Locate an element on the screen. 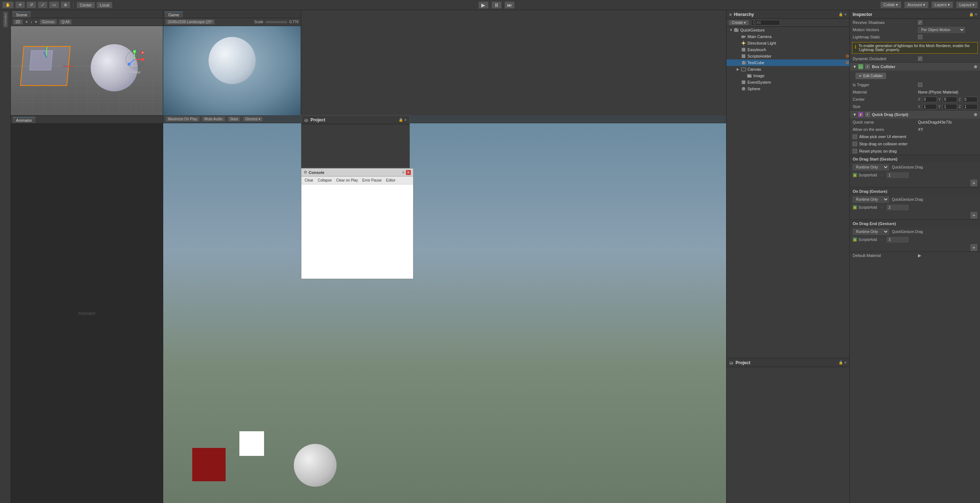 This screenshot has height=503, width=980. drag-obj-icon: 🔒 is located at coordinates (855, 207).